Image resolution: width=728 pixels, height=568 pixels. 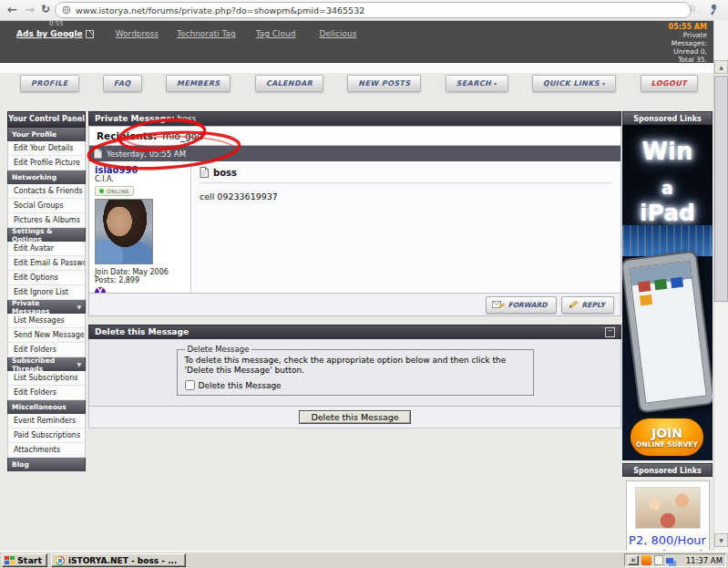 I want to click on tray-chevron-icon: «, so click(x=633, y=560).